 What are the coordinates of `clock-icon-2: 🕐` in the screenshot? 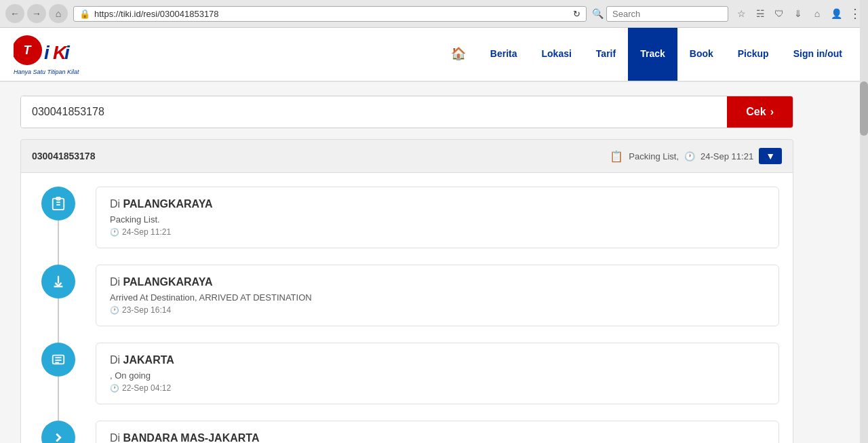 It's located at (115, 311).